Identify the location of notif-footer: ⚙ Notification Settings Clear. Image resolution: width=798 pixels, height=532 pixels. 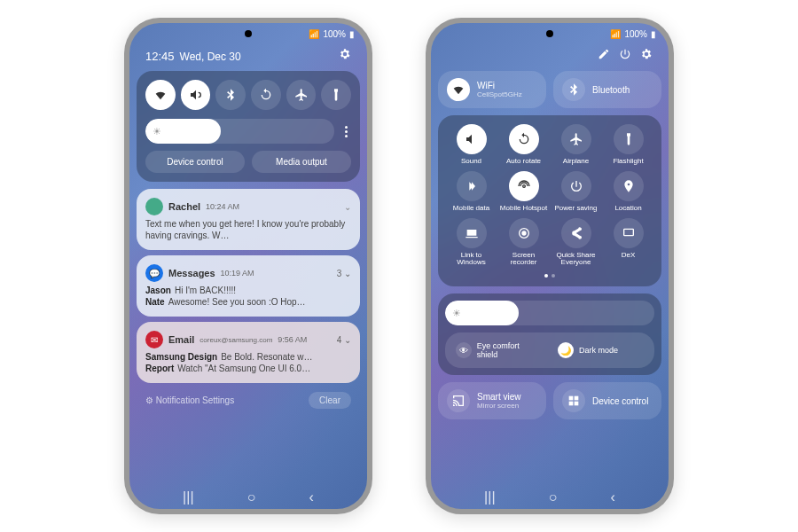
(248, 401).